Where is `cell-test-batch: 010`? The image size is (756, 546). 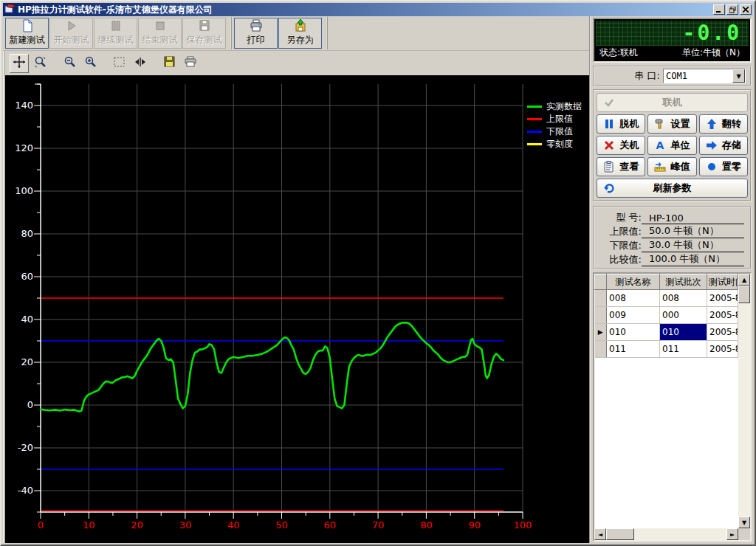 cell-test-batch: 010 is located at coordinates (684, 332).